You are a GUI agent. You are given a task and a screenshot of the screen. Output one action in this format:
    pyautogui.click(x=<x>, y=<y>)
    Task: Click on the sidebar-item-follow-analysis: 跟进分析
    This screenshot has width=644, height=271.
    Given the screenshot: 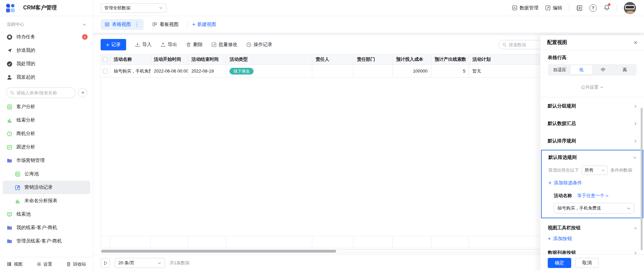 What is the action you would take?
    pyautogui.click(x=46, y=147)
    